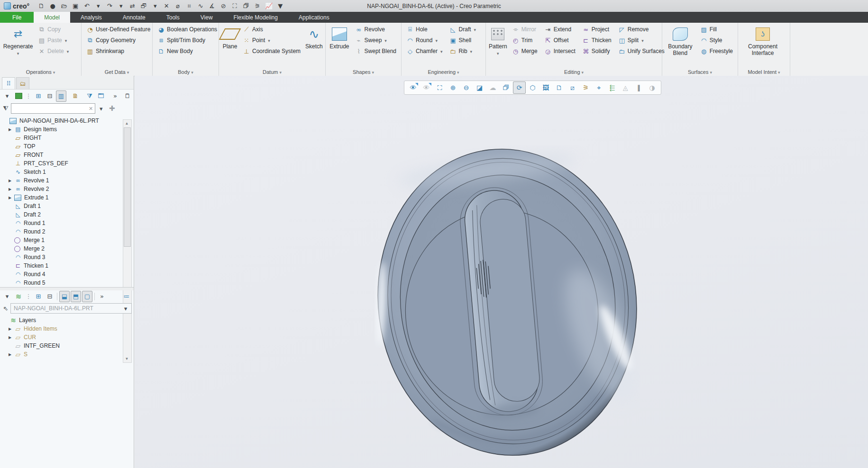 The height and width of the screenshot is (468, 868). What do you see at coordinates (280, 6) in the screenshot?
I see `customize-arrow-icon: ▼` at bounding box center [280, 6].